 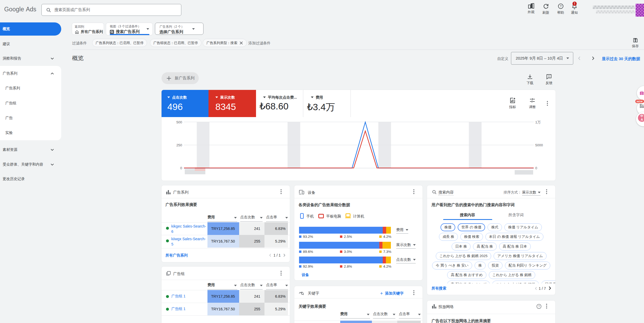 What do you see at coordinates (539, 145) in the screenshot?
I see `svg-text: 5000` at bounding box center [539, 145].